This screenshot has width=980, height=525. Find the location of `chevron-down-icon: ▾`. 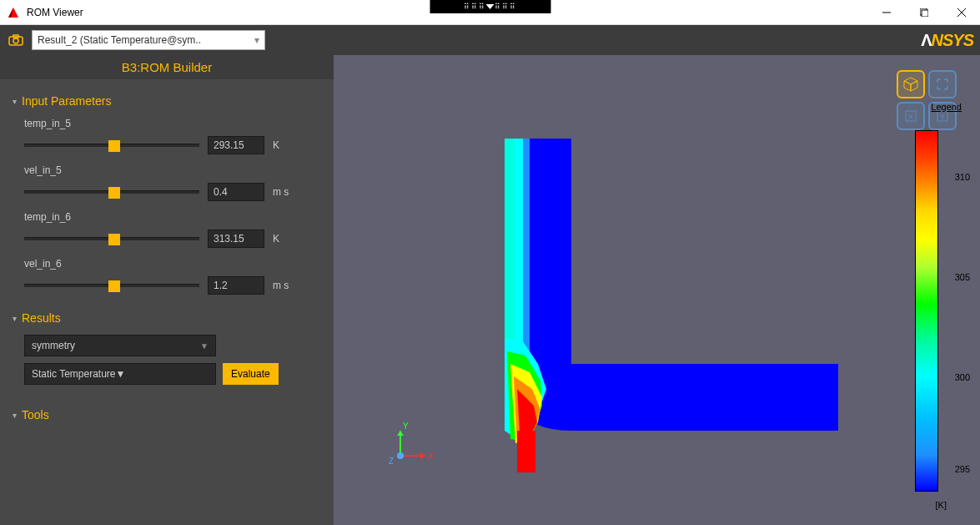

chevron-down-icon: ▾ is located at coordinates (257, 40).